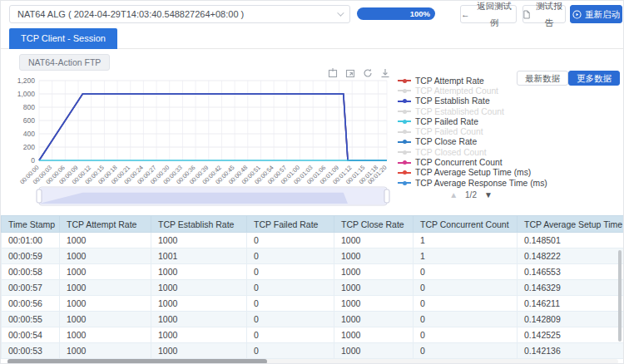 The height and width of the screenshot is (364, 624). What do you see at coordinates (620, 296) in the screenshot?
I see `vertical-scrollbar-thumb` at bounding box center [620, 296].